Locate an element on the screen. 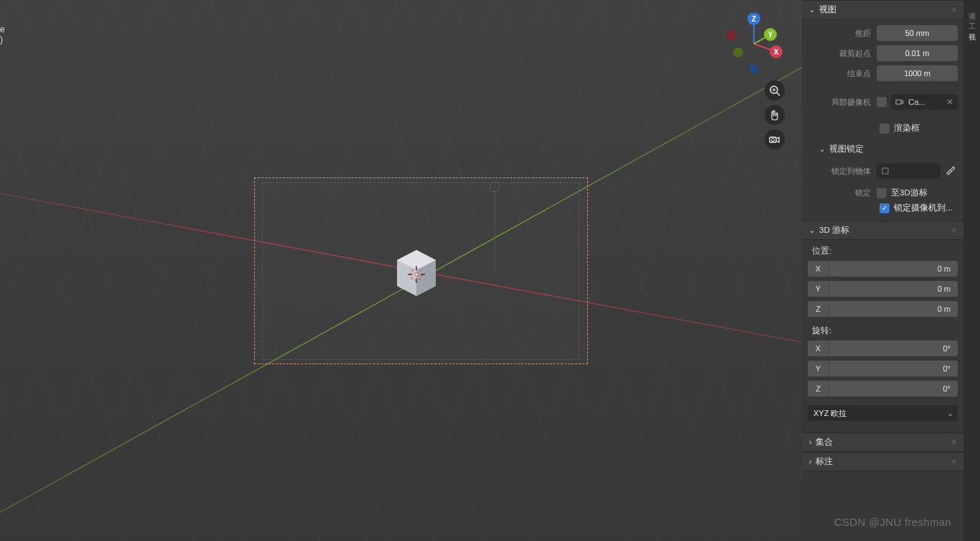 This screenshot has width=980, height=541. panel-title: 视图 is located at coordinates (828, 10).